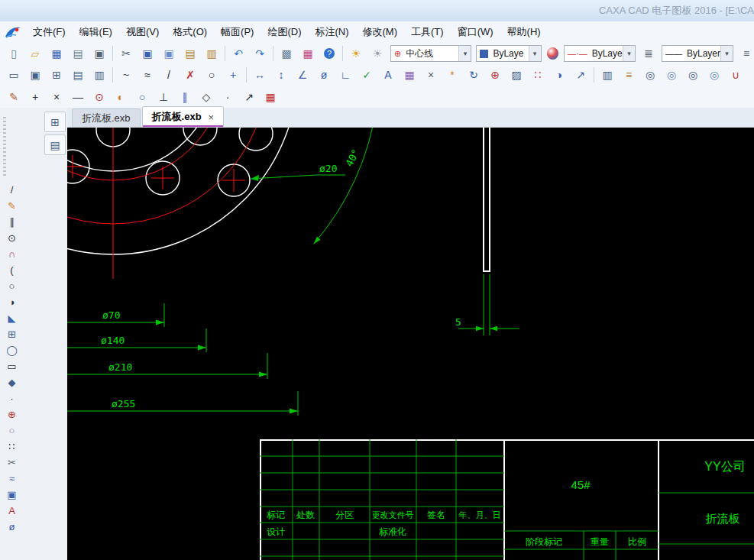  I want to click on draw-text-button: A, so click(12, 510).